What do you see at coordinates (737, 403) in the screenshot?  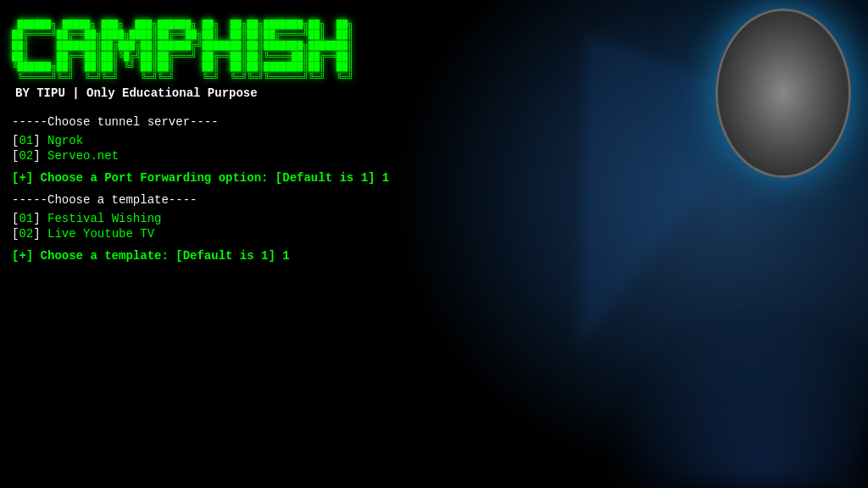 I see `fog-effect` at bounding box center [737, 403].